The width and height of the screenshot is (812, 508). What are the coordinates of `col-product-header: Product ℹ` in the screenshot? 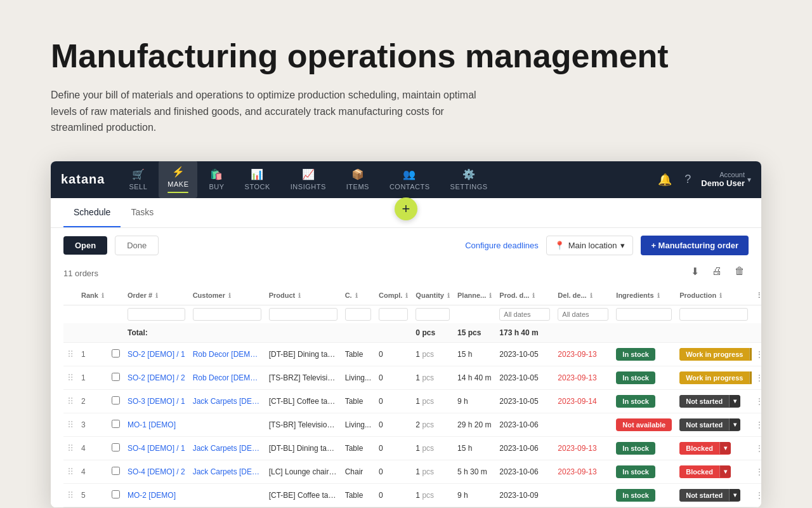 It's located at (303, 296).